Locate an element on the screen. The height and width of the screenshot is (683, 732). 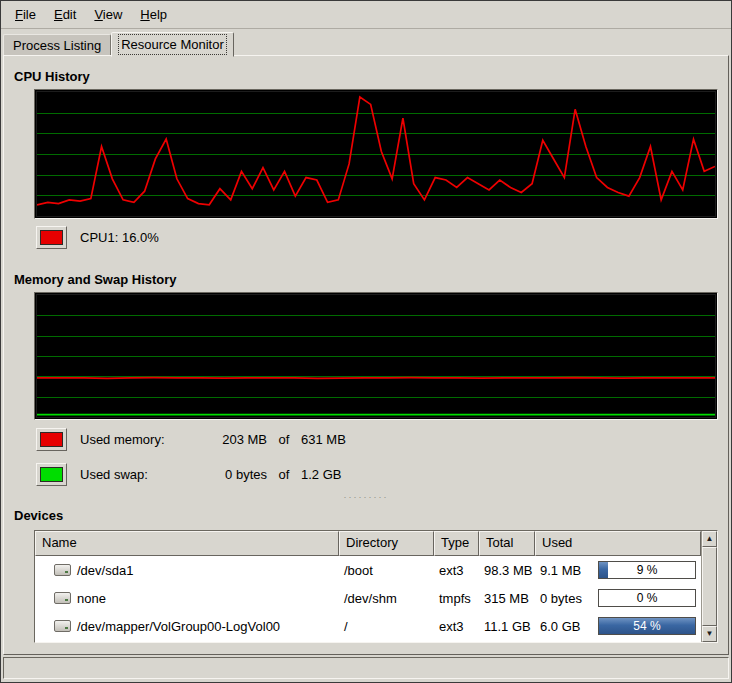
swap-used-value: 0 bytes is located at coordinates (236, 474).